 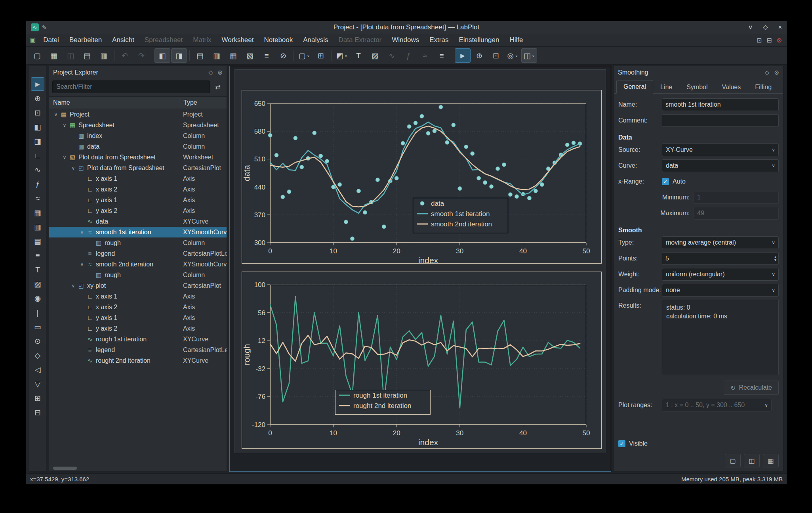 I want to click on insert-column-left-button: ▦, so click(x=233, y=56).